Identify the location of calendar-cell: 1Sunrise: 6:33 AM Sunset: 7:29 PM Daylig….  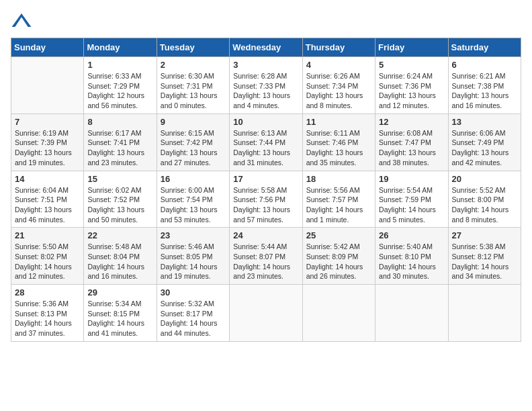
(120, 86).